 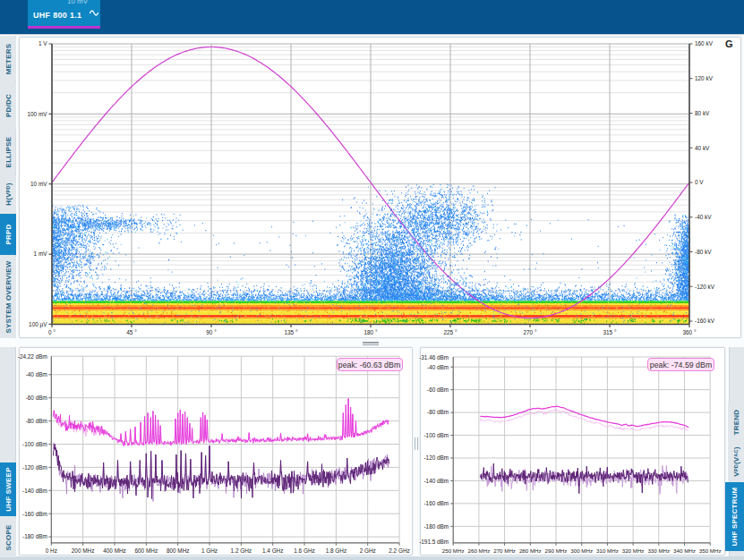 What do you see at coordinates (292, 333) in the screenshot?
I see `svg-text: 135 °` at bounding box center [292, 333].